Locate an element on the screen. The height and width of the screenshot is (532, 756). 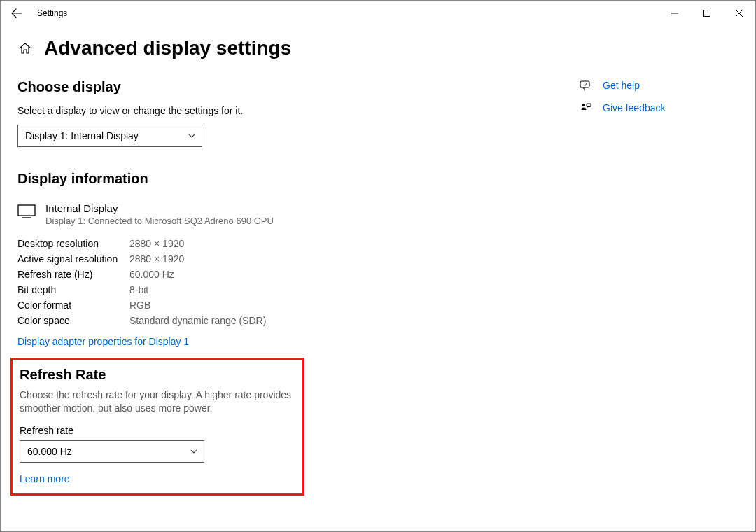
info-label: Color format is located at coordinates (74, 305).